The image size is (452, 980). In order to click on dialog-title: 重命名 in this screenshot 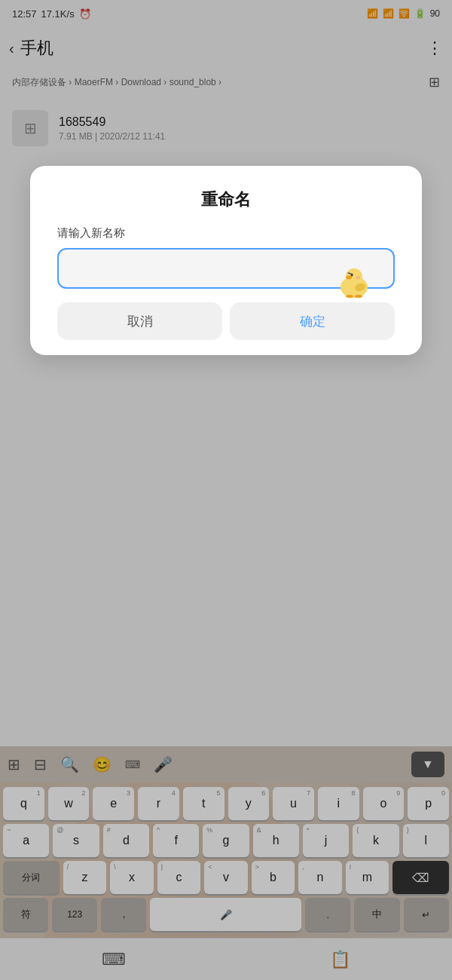, I will do `click(226, 200)`.